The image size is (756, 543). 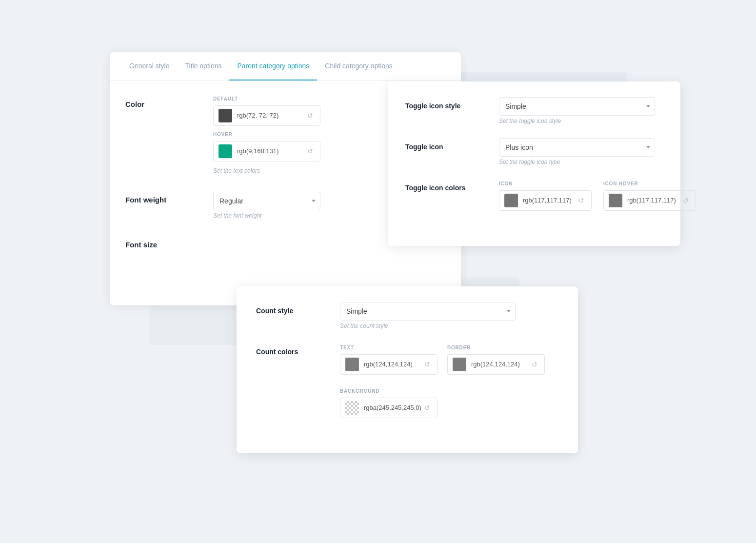 I want to click on toggle-icon-colors-label: Toggle icon colors, so click(x=444, y=185).